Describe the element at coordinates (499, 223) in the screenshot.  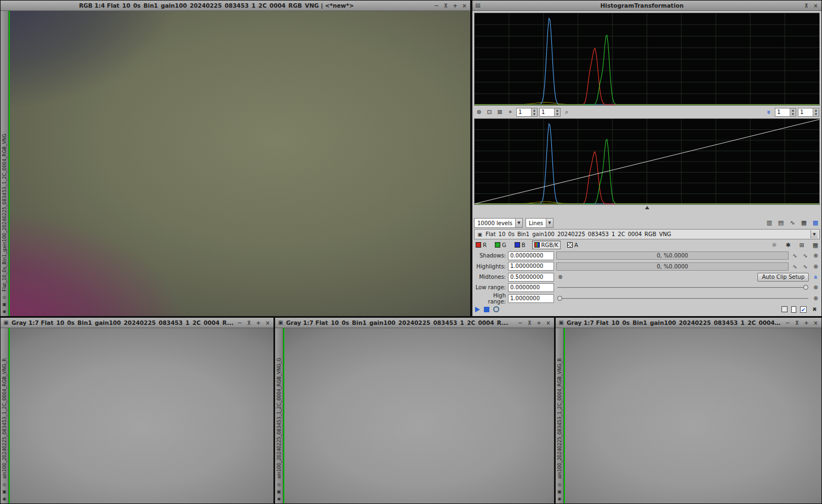
I see `resolution-select: 10000 levels ▼` at that location.